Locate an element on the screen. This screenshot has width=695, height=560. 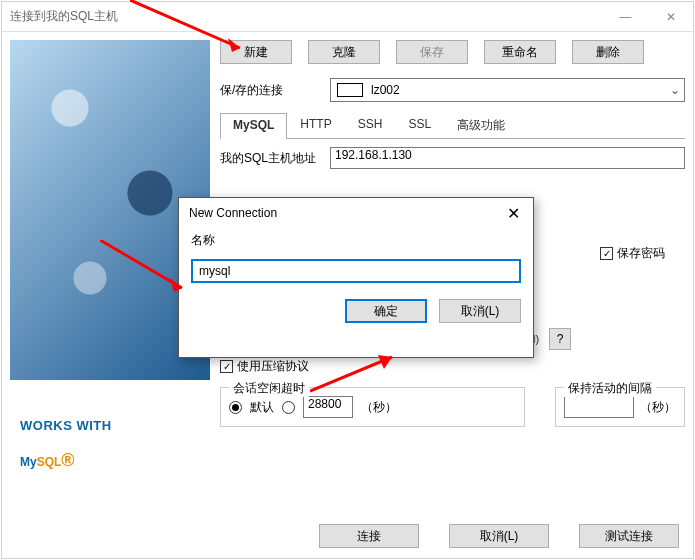
test-button: 测试连接 is located at coordinates (629, 536).